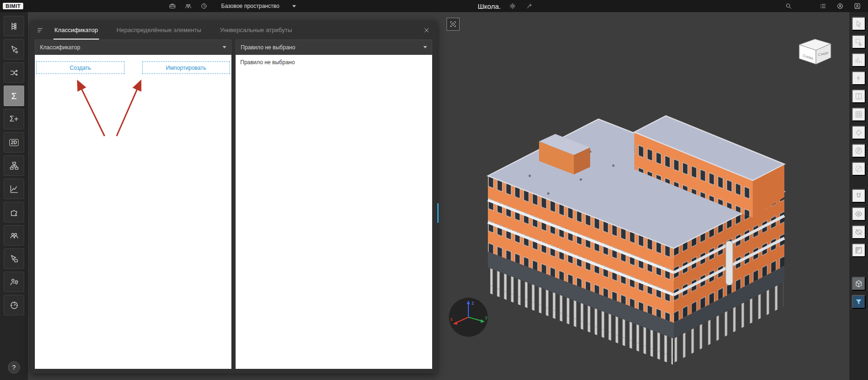 The height and width of the screenshot is (380, 868). What do you see at coordinates (859, 196) in the screenshot?
I see `right-toolbar` at bounding box center [859, 196].